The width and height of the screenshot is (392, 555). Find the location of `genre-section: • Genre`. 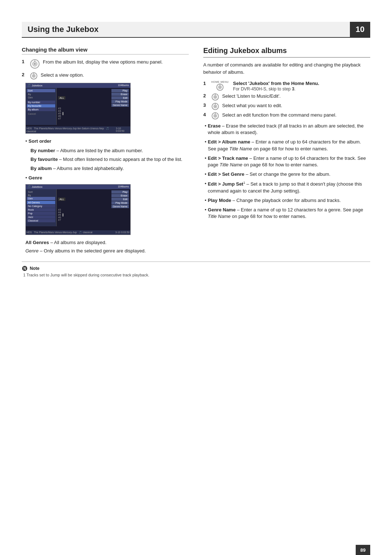

genre-section: • Genre is located at coordinates (107, 178).